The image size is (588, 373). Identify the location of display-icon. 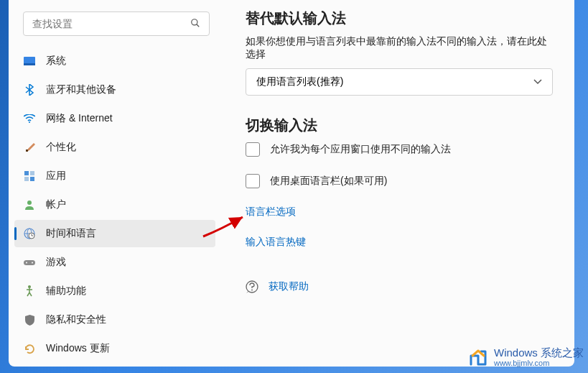
(29, 61).